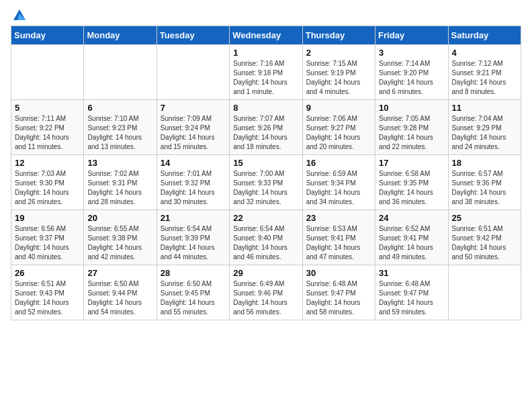  What do you see at coordinates (266, 188) in the screenshot?
I see `day-info: Sunrise: 7:00 AM Sunset: 9:33 PM Dayligh…` at bounding box center [266, 188].